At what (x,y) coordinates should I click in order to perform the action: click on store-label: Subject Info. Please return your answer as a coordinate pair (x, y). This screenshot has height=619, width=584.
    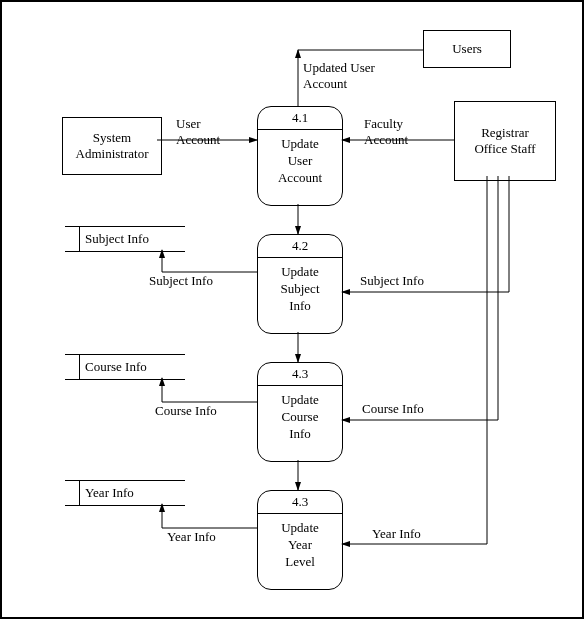
    Looking at the image, I should click on (117, 239).